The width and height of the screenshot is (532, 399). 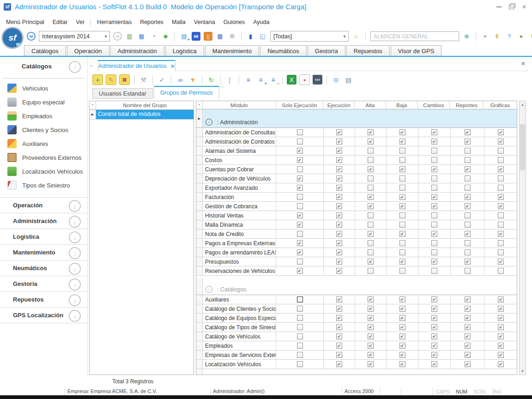 What do you see at coordinates (25, 22) in the screenshot?
I see `menu-item-menu-principal: Menú Principal` at bounding box center [25, 22].